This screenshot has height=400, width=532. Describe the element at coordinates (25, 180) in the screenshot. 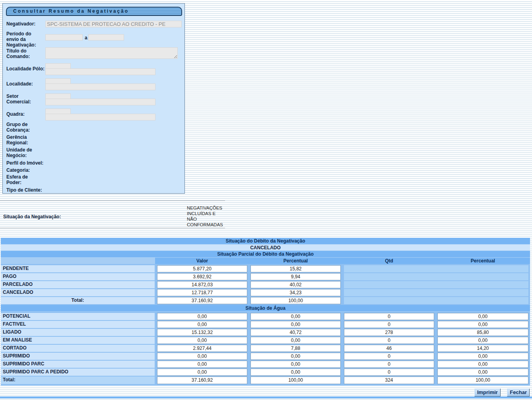

I see `esfera-poder-label: Esfera de Poder:` at that location.